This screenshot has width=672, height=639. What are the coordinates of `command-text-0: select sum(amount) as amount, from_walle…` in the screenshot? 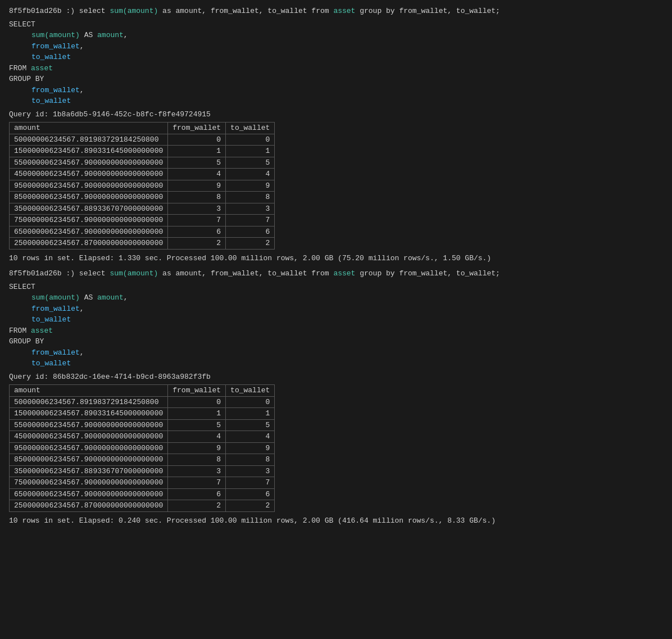 It's located at (290, 11).